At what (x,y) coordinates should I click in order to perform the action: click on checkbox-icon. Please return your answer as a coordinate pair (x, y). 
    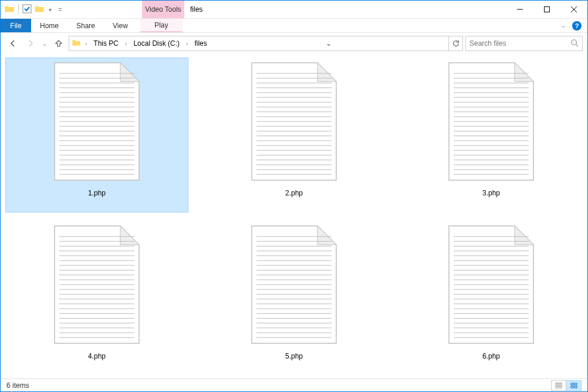
    Looking at the image, I should click on (27, 9).